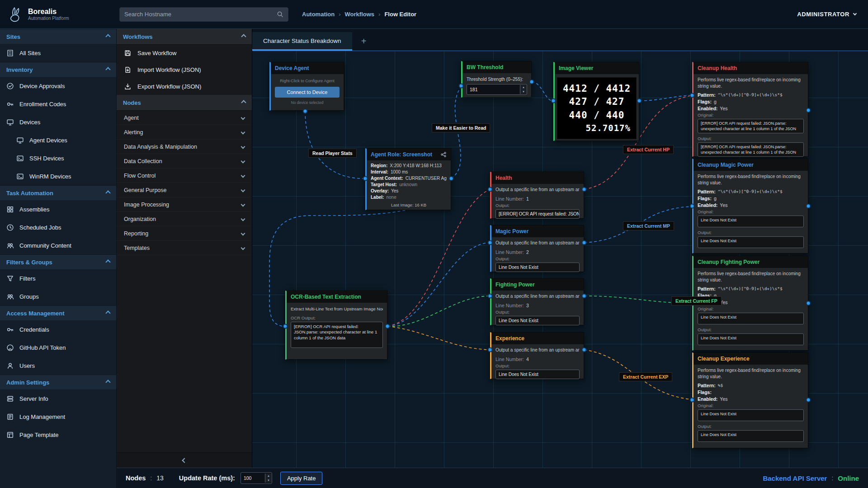 The image size is (868, 488). I want to click on sidebar-item-devices: Devices, so click(58, 122).